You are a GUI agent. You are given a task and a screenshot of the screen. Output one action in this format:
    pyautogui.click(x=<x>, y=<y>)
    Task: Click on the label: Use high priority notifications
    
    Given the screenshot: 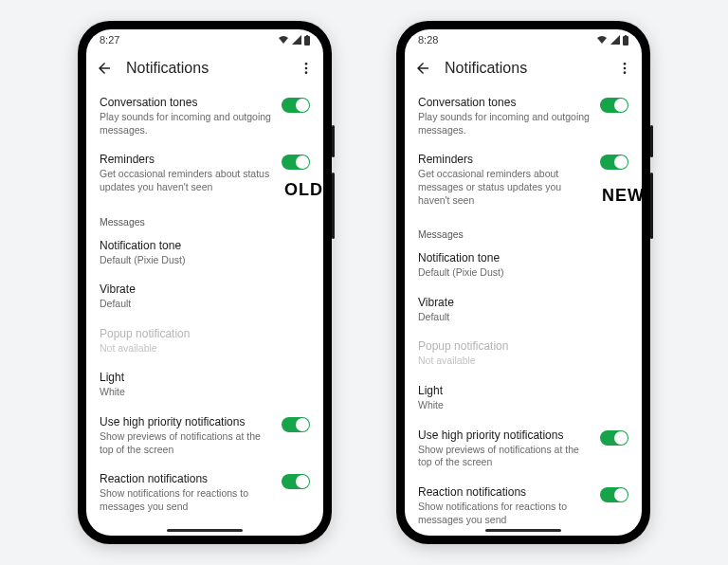 What is the action you would take?
    pyautogui.click(x=186, y=422)
    